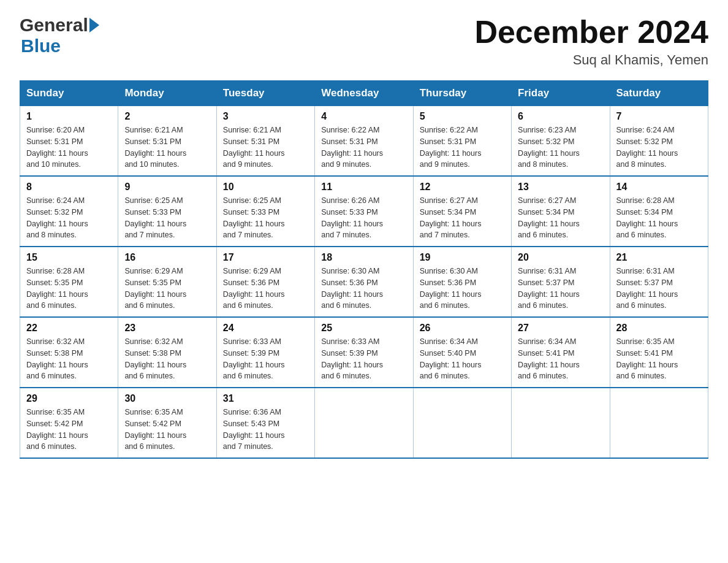  Describe the element at coordinates (167, 258) in the screenshot. I see `day-number: 16` at that location.